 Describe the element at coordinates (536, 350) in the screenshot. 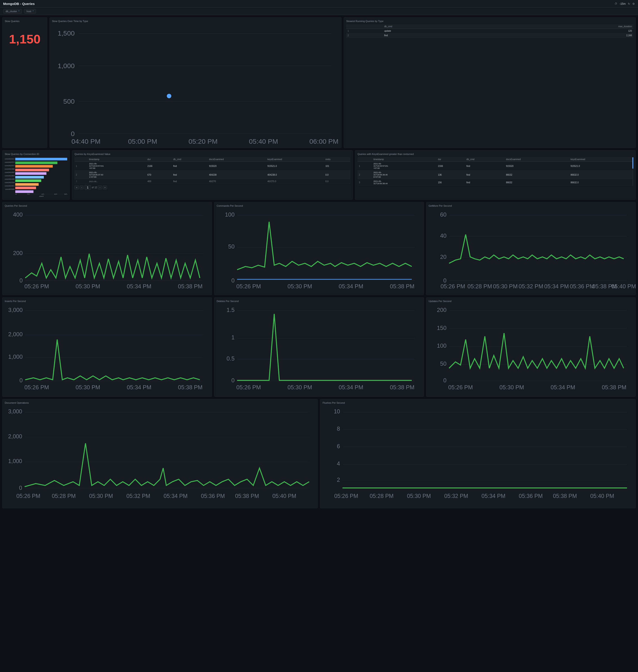

I see `ups-line` at that location.